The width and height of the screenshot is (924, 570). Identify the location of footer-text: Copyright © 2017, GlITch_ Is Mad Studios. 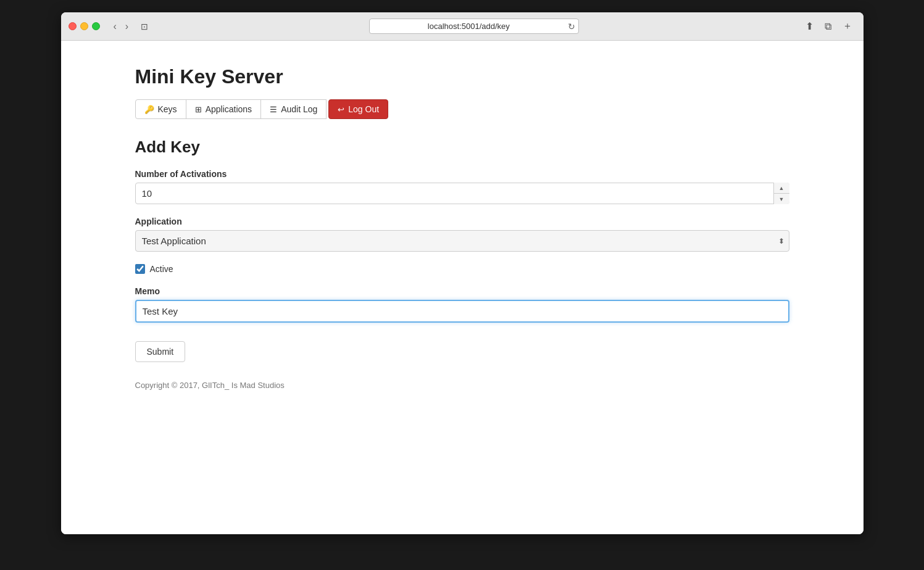
(462, 385).